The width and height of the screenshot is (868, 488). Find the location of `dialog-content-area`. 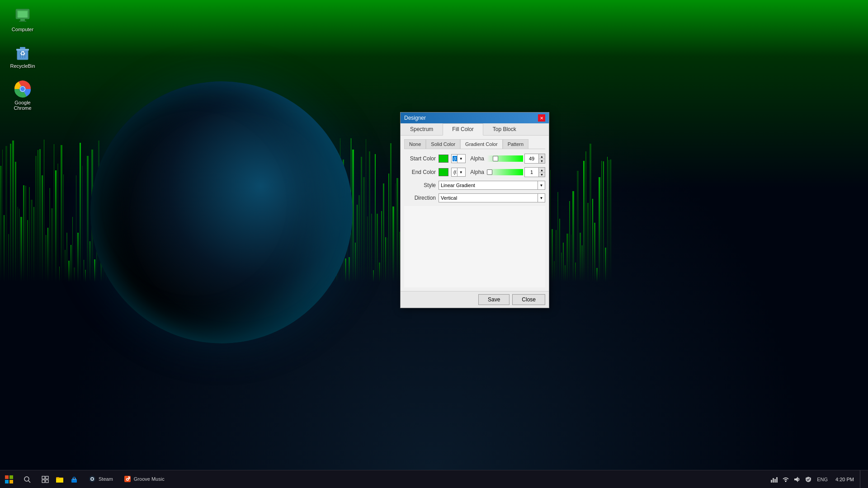

dialog-content-area is located at coordinates (475, 247).